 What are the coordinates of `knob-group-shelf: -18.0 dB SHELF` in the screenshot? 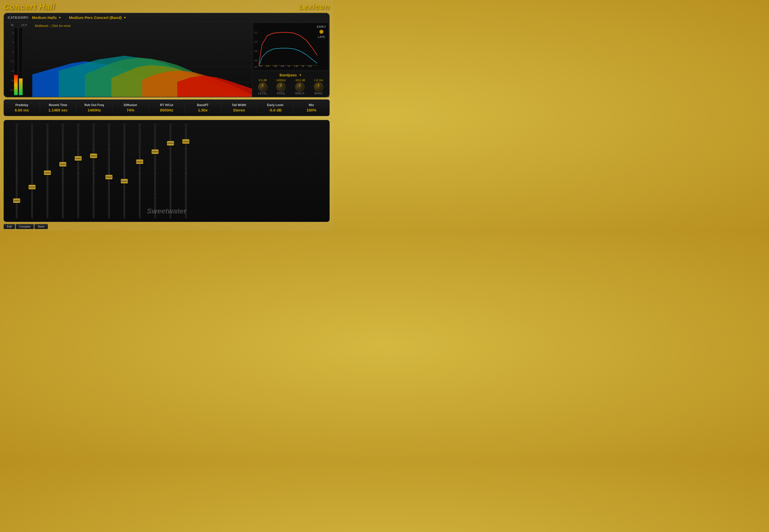 It's located at (300, 87).